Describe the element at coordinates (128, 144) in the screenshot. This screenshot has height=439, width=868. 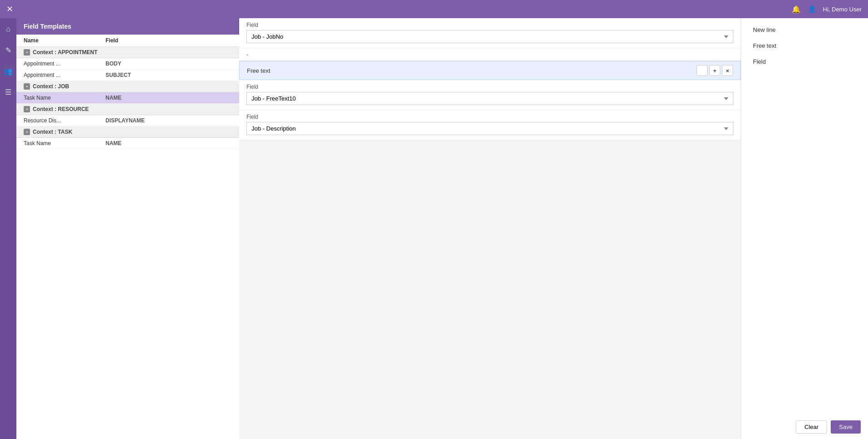
I see `list-item: Task Name NAME` at that location.